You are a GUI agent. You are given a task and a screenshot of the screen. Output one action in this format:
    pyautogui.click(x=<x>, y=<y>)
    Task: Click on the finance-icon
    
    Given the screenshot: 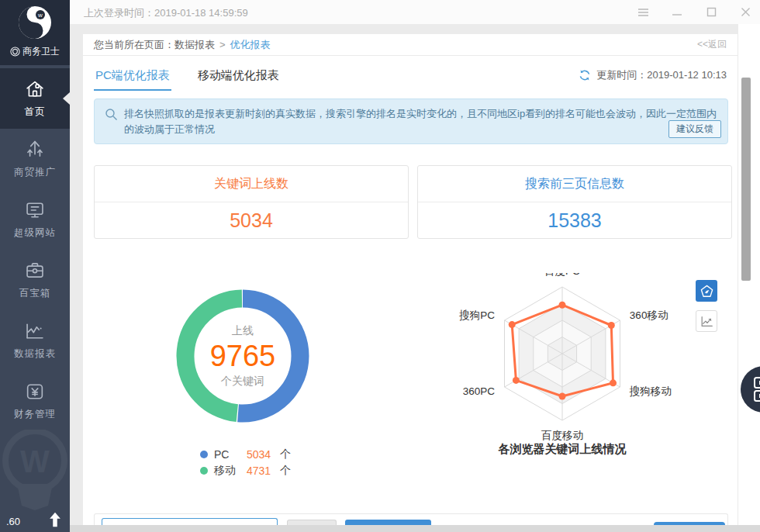 What is the action you would take?
    pyautogui.click(x=35, y=392)
    